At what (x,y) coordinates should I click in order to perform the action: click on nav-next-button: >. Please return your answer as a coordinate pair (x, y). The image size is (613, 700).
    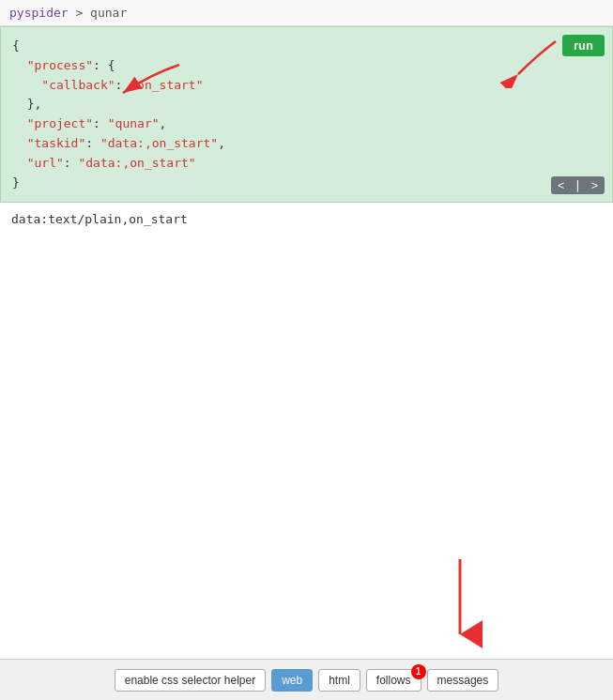
    Looking at the image, I should click on (594, 186).